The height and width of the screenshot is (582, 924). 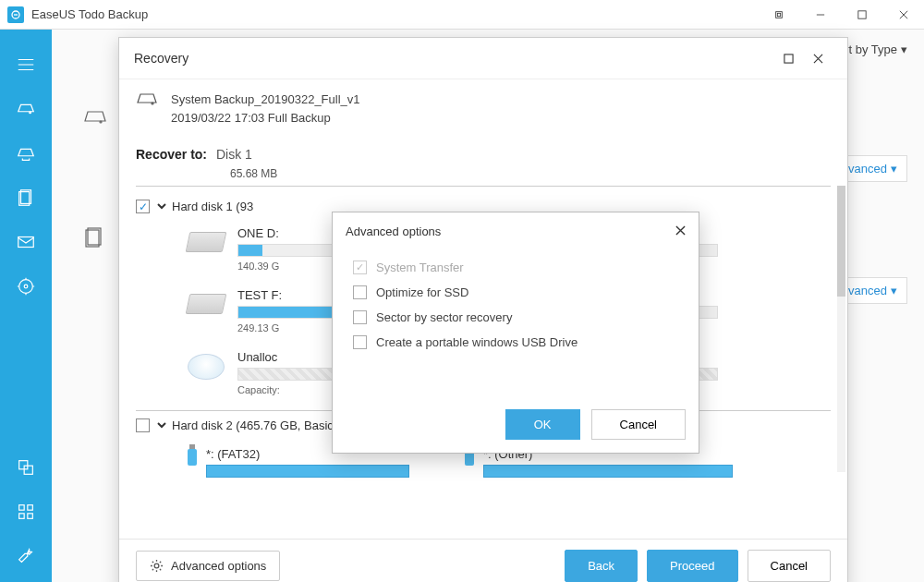 I want to click on recover-to-value: Disk 1, so click(x=235, y=154).